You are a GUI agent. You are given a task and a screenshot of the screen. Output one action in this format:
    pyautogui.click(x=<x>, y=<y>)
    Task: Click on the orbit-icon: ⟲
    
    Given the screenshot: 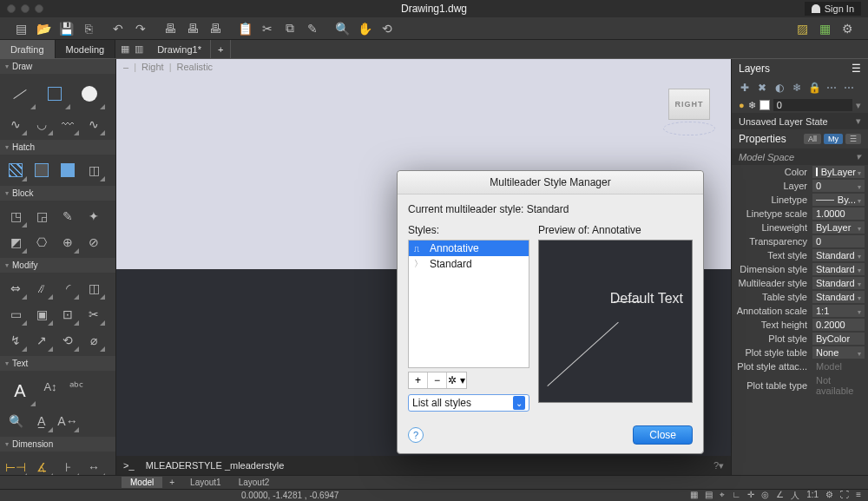 What is the action you would take?
    pyautogui.click(x=387, y=29)
    